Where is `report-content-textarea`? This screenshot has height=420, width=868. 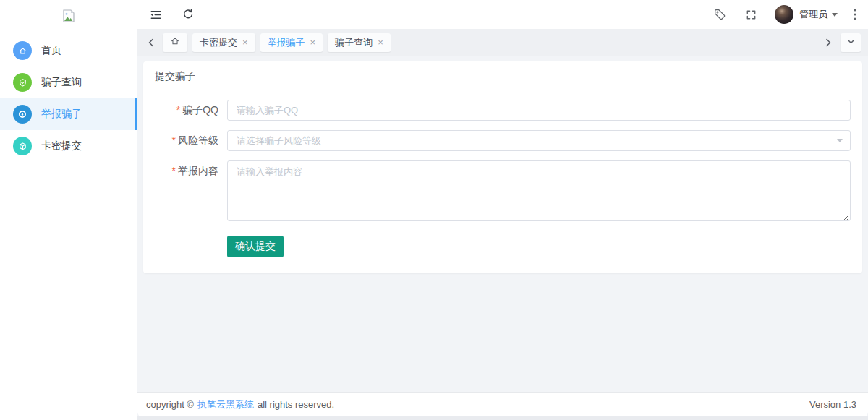
report-content-textarea is located at coordinates (539, 191).